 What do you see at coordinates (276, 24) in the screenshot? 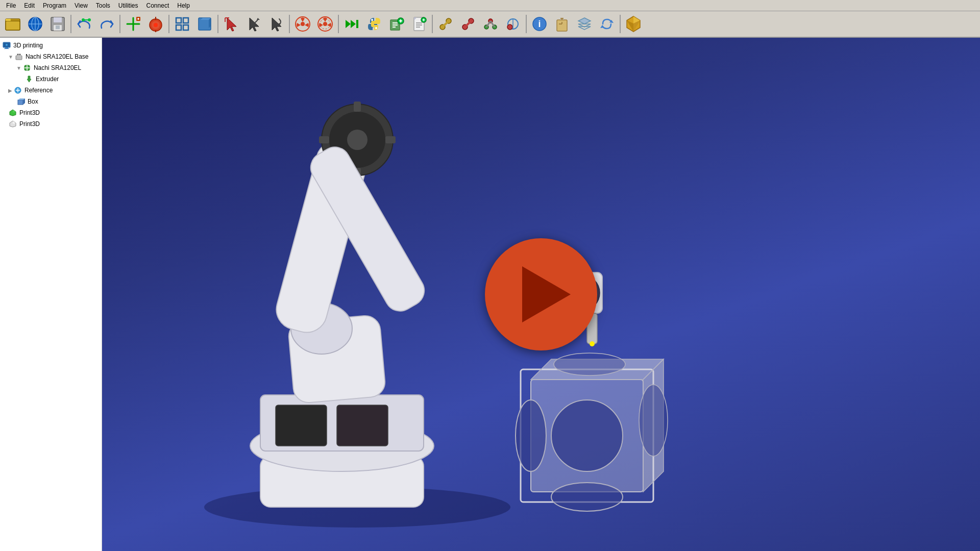
I see `rotate-btn` at bounding box center [276, 24].